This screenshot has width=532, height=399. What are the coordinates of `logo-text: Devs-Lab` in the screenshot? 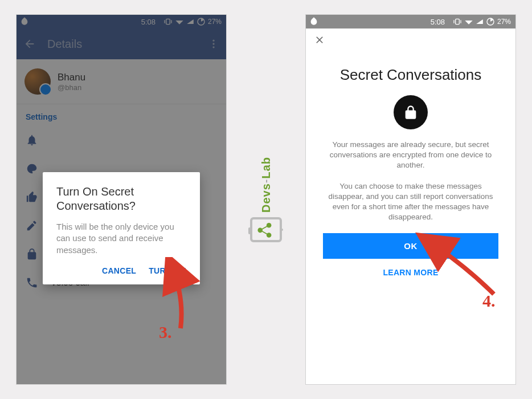 It's located at (267, 185).